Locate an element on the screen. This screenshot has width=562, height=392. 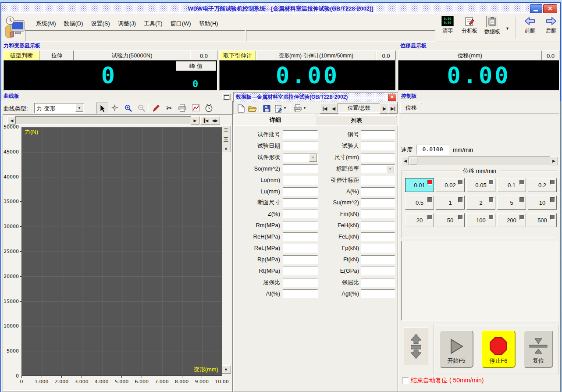
curve-type-arrow-icon: ▼ is located at coordinates (79, 108).